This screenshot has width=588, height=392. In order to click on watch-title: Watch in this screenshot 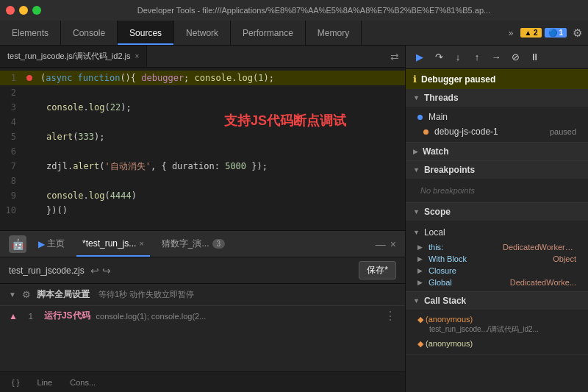, I will do `click(436, 152)`.